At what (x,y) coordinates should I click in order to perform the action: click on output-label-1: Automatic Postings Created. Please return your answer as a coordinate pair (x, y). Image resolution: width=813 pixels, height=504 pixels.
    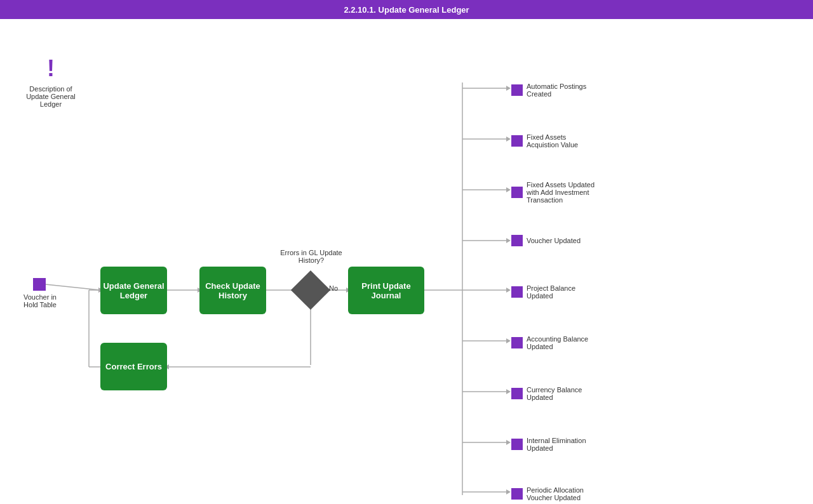
    Looking at the image, I should click on (561, 90).